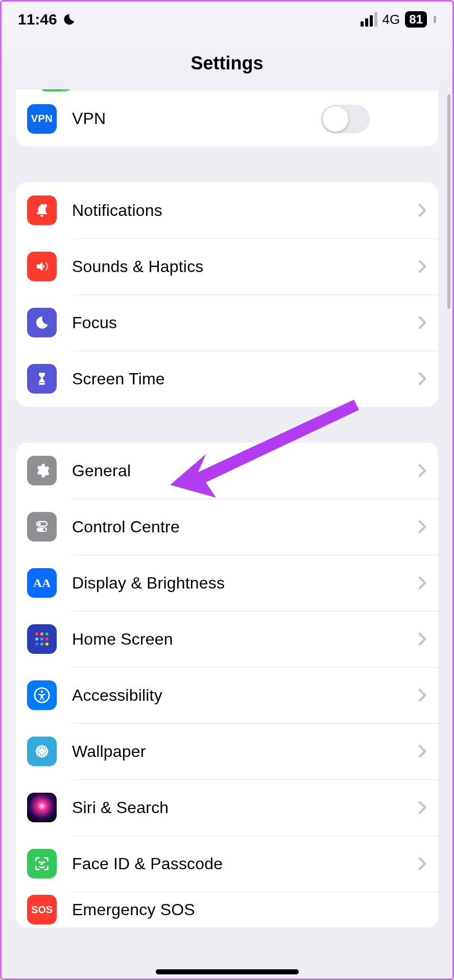  Describe the element at coordinates (416, 19) in the screenshot. I see `battery-icon: 81` at that location.